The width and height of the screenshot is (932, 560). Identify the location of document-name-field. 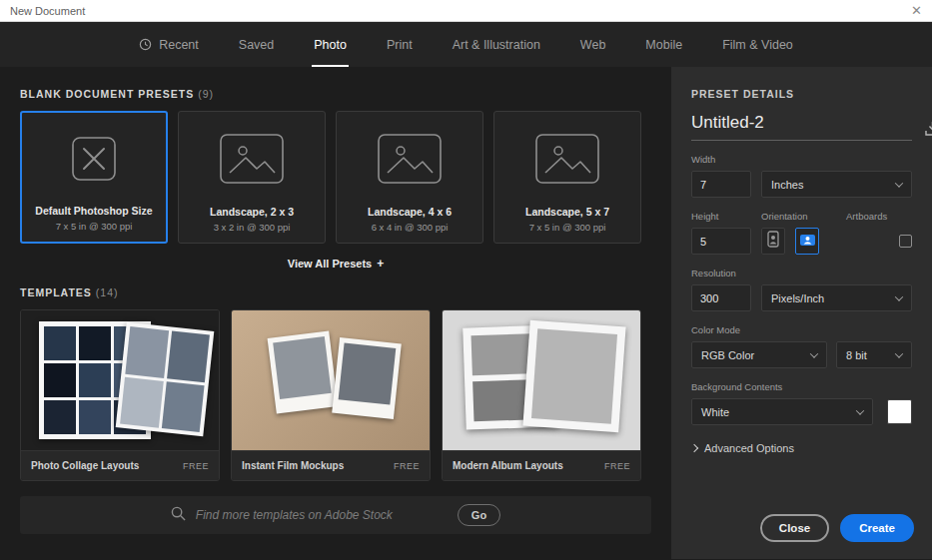
(801, 127).